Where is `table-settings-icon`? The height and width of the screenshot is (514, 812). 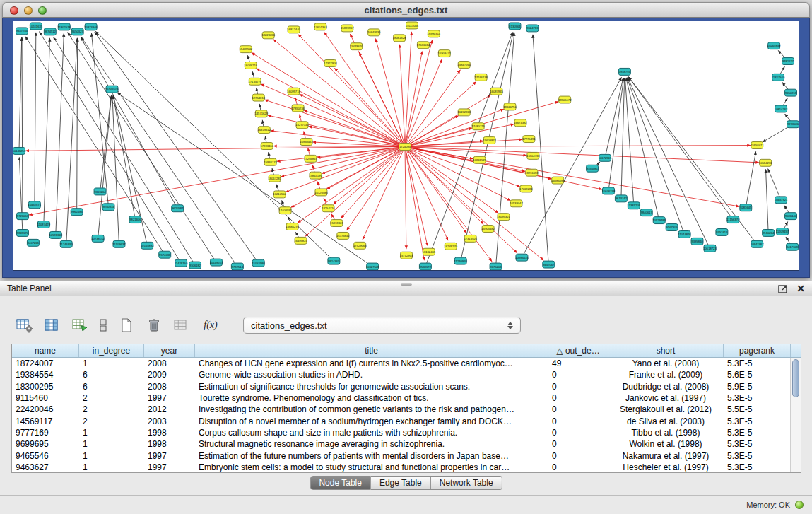
table-settings-icon is located at coordinates (25, 325).